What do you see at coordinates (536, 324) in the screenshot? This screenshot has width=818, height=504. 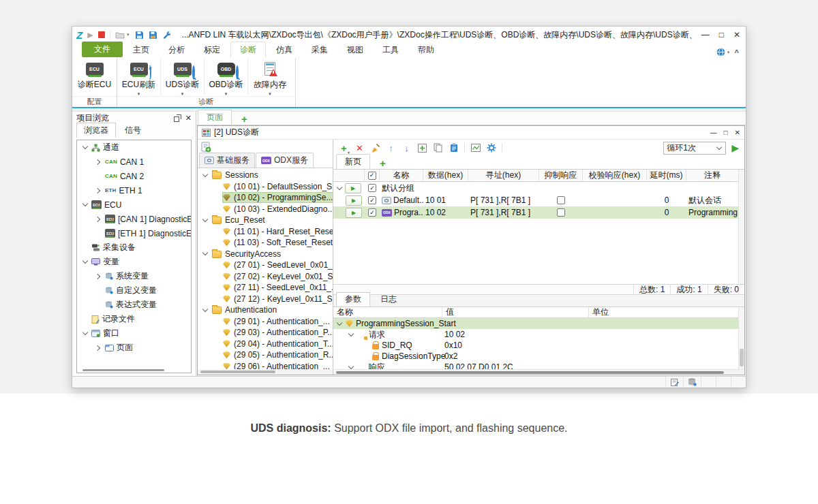 I see `param-row-session: ProgrammingSession_Start` at bounding box center [536, 324].